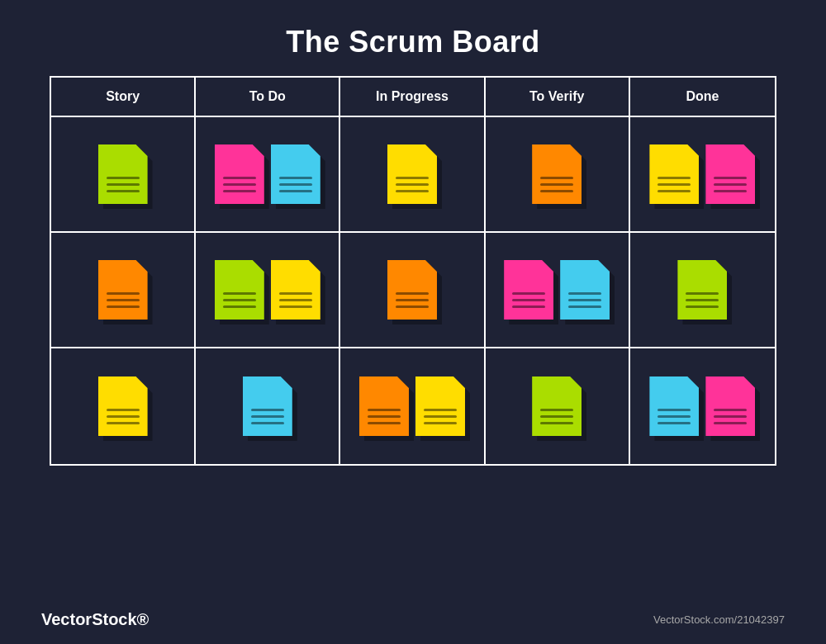 The width and height of the screenshot is (826, 644). I want to click on footer: VectorStock® VectorStock.com/21042397, so click(413, 619).